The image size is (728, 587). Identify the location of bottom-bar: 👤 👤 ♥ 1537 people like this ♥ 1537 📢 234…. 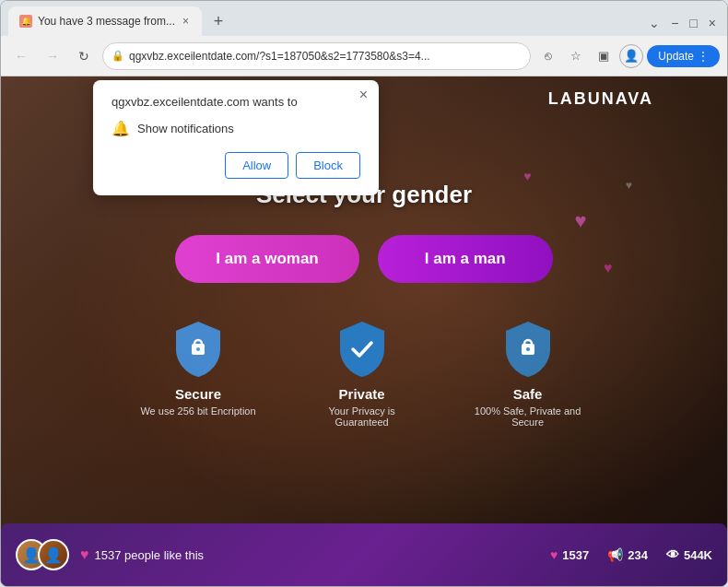
(364, 555).